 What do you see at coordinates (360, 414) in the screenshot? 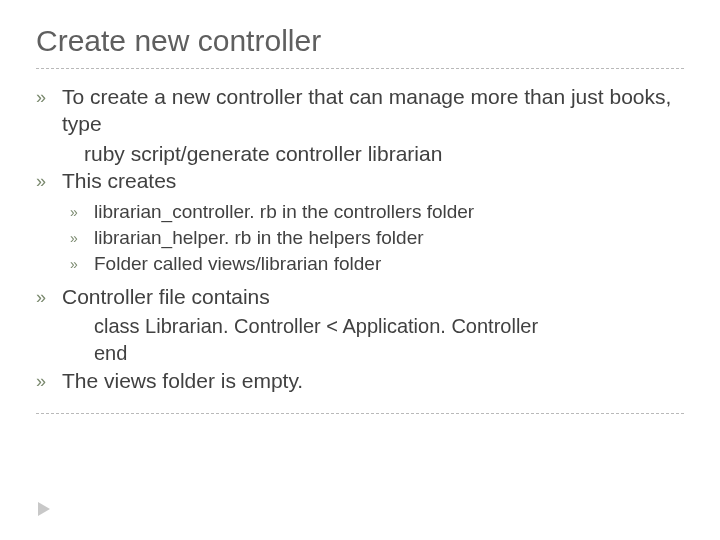
I see `divider-bottom` at bounding box center [360, 414].